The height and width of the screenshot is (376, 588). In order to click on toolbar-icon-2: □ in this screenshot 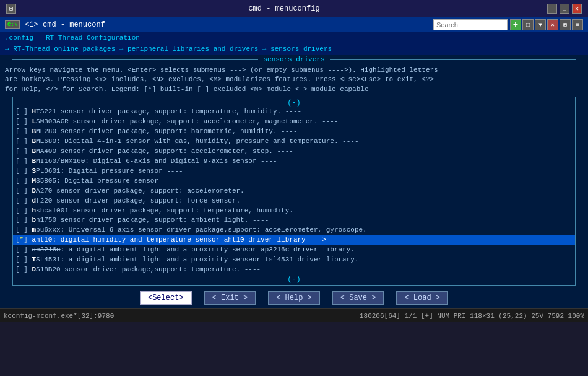, I will do `click(528, 25)`.